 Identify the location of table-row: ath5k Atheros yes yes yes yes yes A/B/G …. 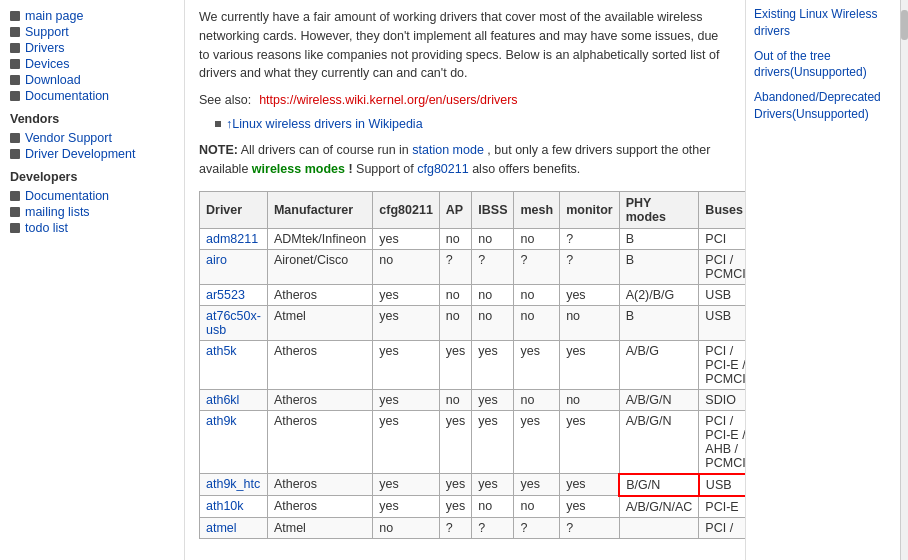
(473, 364).